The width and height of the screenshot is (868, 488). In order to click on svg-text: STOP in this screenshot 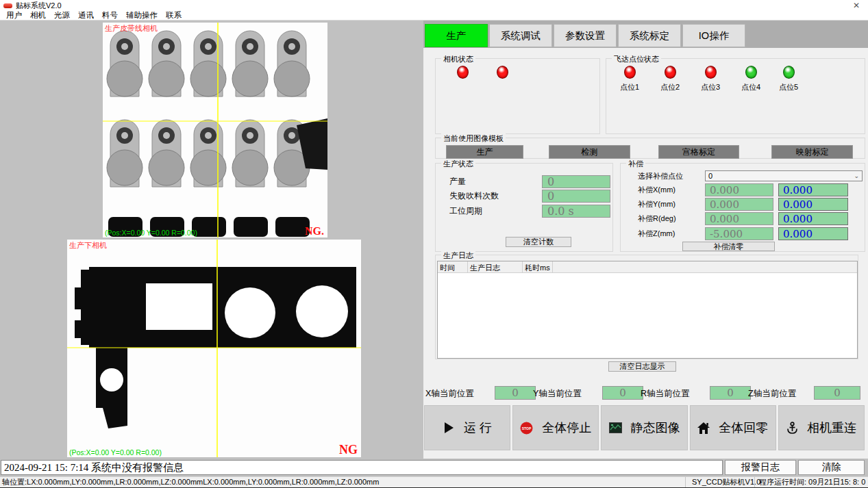, I will do `click(527, 428)`.